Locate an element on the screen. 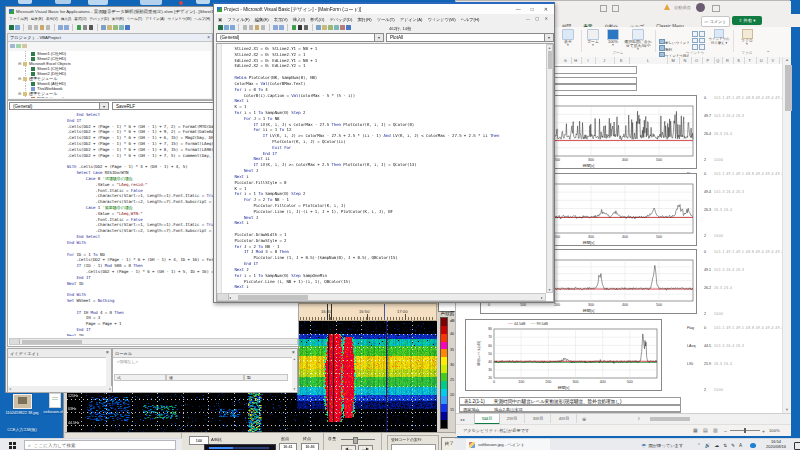 Image resolution: width=800 pixels, height=450 pixels. sheet-caption-cell: 表1.2(1-1) 実測時間中の騒音レベル変動波形(現場騒音、除外音処理無し) is located at coordinates (570, 401).